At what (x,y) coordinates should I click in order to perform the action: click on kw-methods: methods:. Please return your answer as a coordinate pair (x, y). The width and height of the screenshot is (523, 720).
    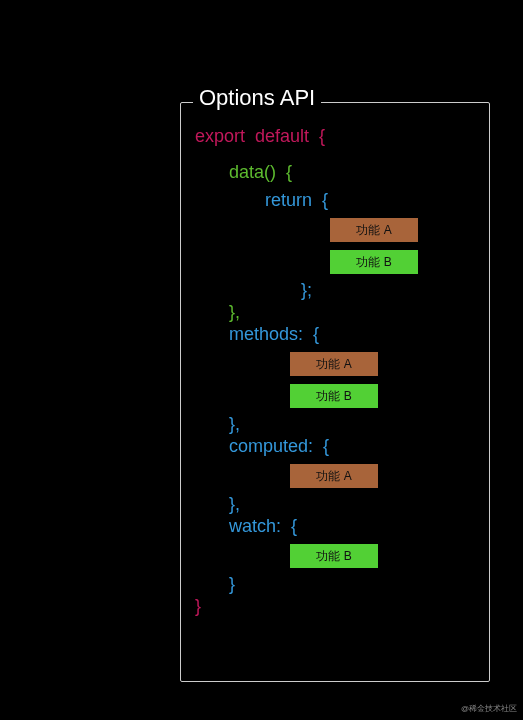
    Looking at the image, I should click on (266, 334).